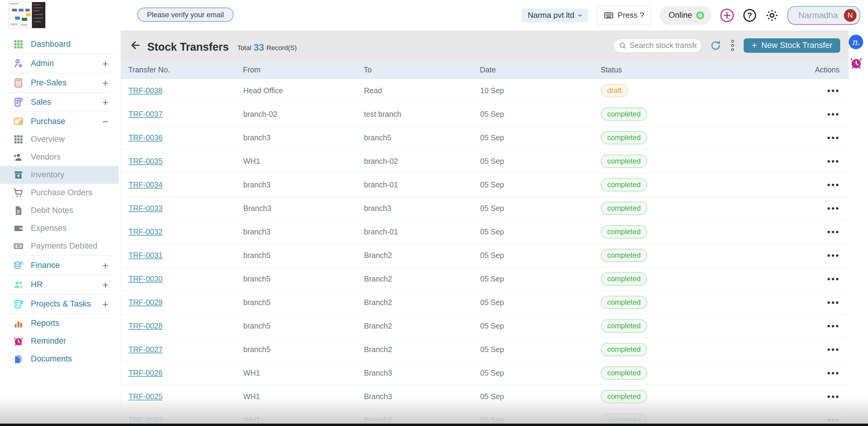 The image size is (868, 426). Describe the element at coordinates (45, 323) in the screenshot. I see `sidebar-item-label: Reports` at that location.